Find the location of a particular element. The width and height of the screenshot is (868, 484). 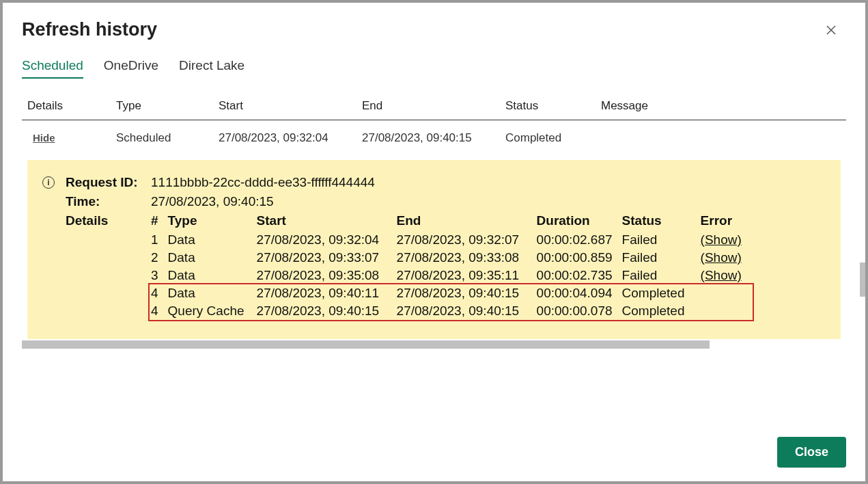

tab-direct-lake: Direct Lake is located at coordinates (212, 67).